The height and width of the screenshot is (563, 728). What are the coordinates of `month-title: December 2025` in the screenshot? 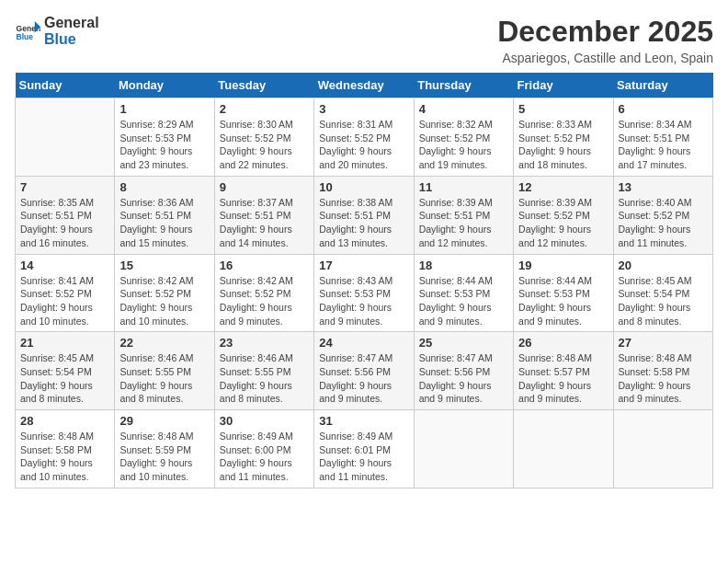 It's located at (605, 31).